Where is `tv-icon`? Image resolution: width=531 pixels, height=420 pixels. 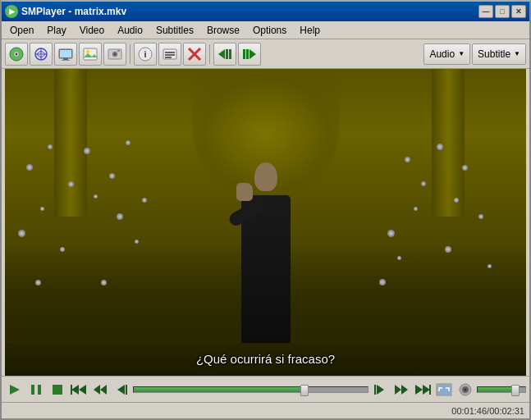 tv-icon is located at coordinates (66, 54).